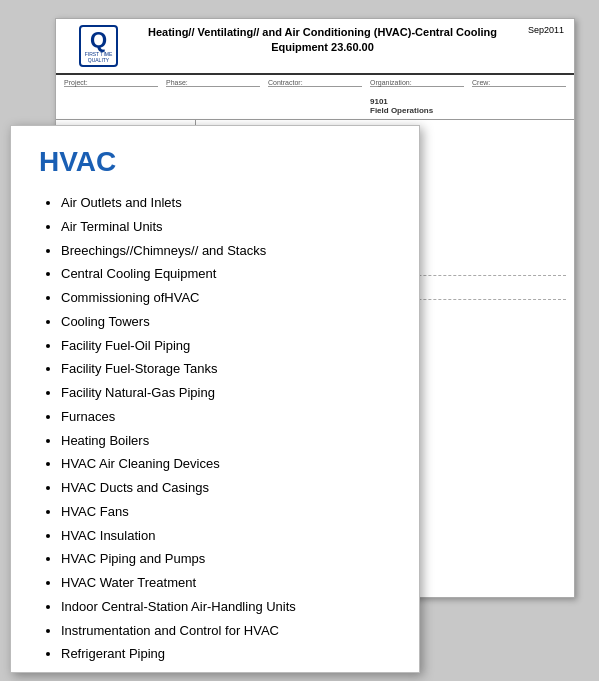  What do you see at coordinates (315, 98) in the screenshot?
I see `doc-fields-row: Project: Phase: Contractor: Organization…` at bounding box center [315, 98].